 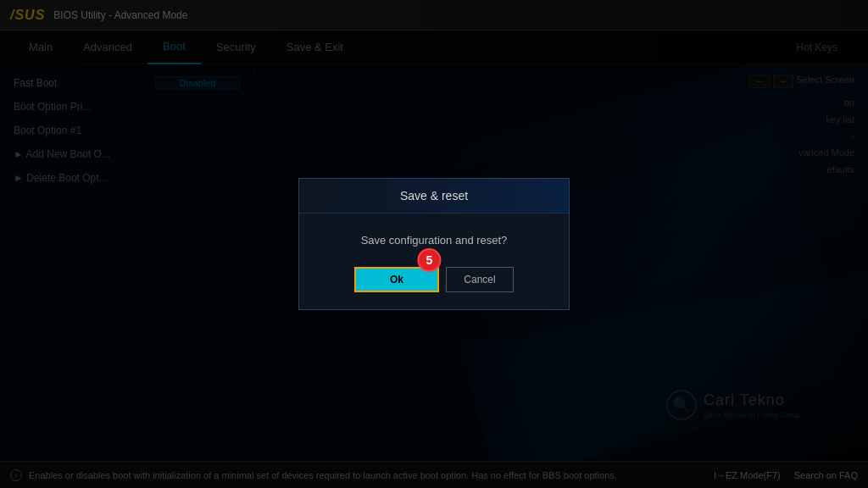 What do you see at coordinates (434, 261) in the screenshot?
I see `modal-body: Save configuration and reset? 5 Ok Cance…` at bounding box center [434, 261].